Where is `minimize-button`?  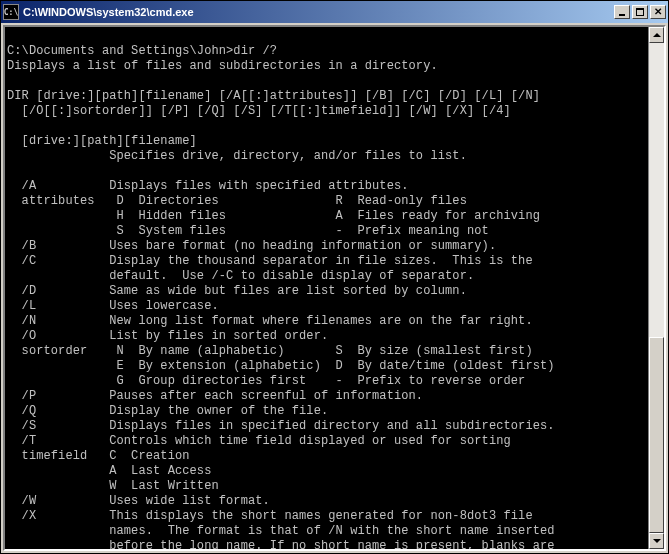 minimize-button is located at coordinates (622, 12).